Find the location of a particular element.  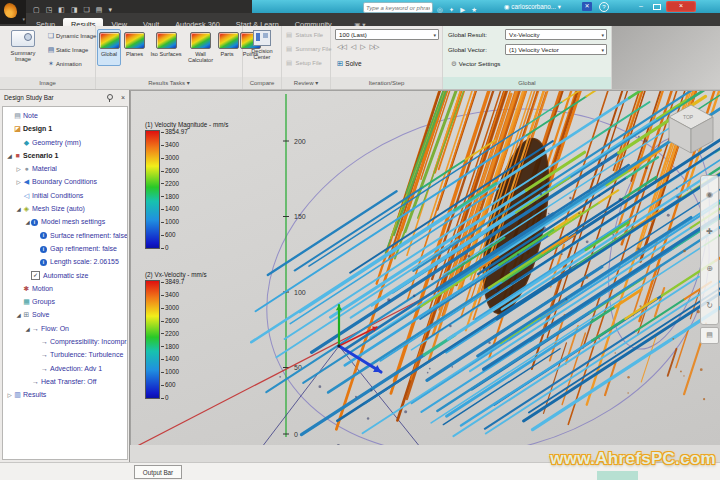

branch-icon: → is located at coordinates (36, 382).